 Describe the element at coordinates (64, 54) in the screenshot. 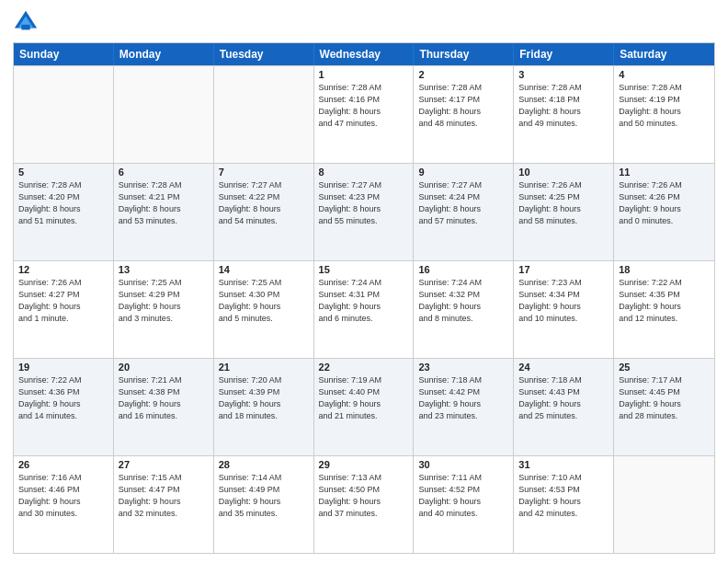

I see `weekday-header: Sunday` at that location.